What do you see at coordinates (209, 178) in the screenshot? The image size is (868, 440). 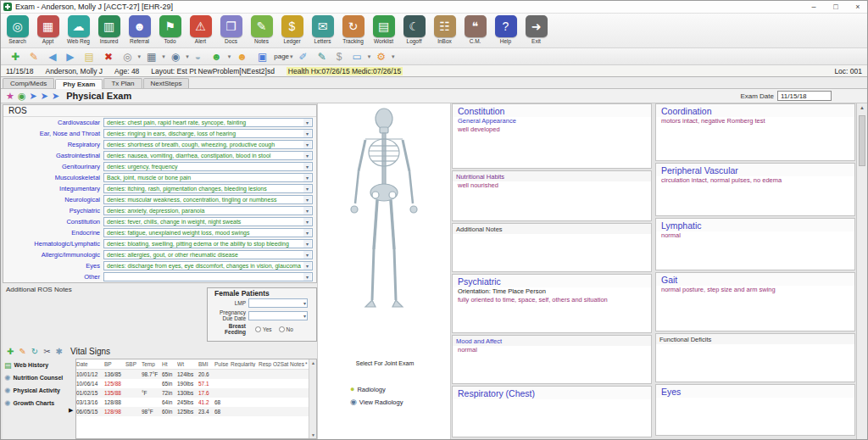 I see `ros-dropdown-musculoskeletal: Back, joint, muscle or bone pain▾` at bounding box center [209, 178].